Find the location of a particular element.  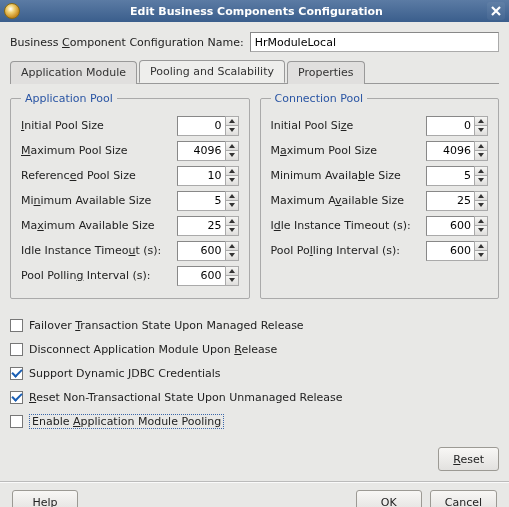

application-pool-legend: Application Pool is located at coordinates (69, 98).